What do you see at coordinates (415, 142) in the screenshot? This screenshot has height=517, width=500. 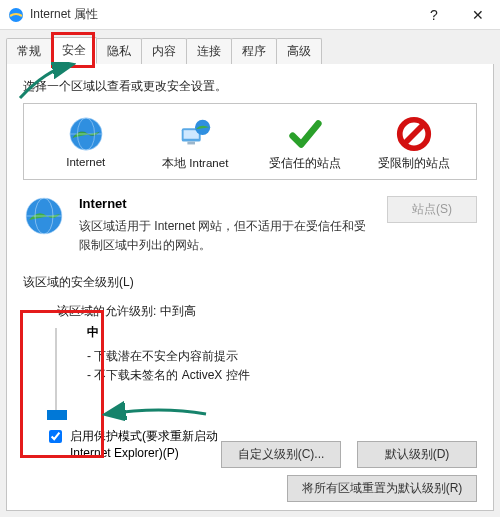 I see `zone-restricted: 受限制的站点` at bounding box center [415, 142].